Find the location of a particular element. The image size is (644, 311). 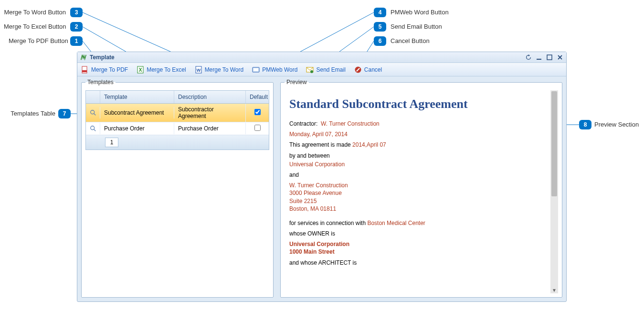

merge-to-excel-button: X Merge To Excel is located at coordinates (161, 70).